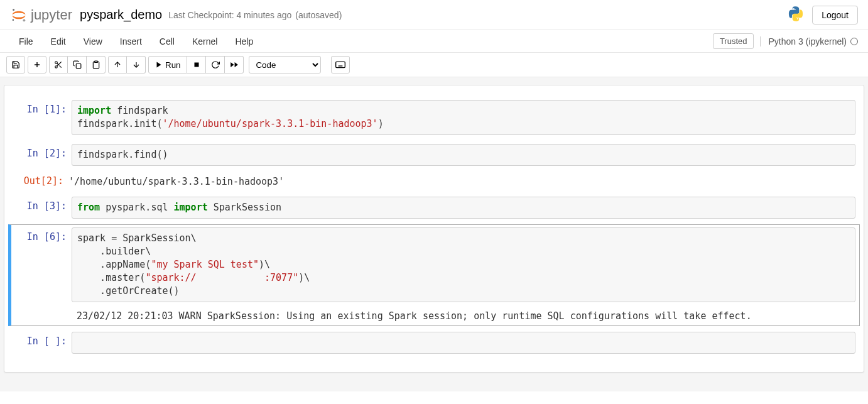 This screenshot has height=404, width=868. I want to click on menu-file: File, so click(26, 41).